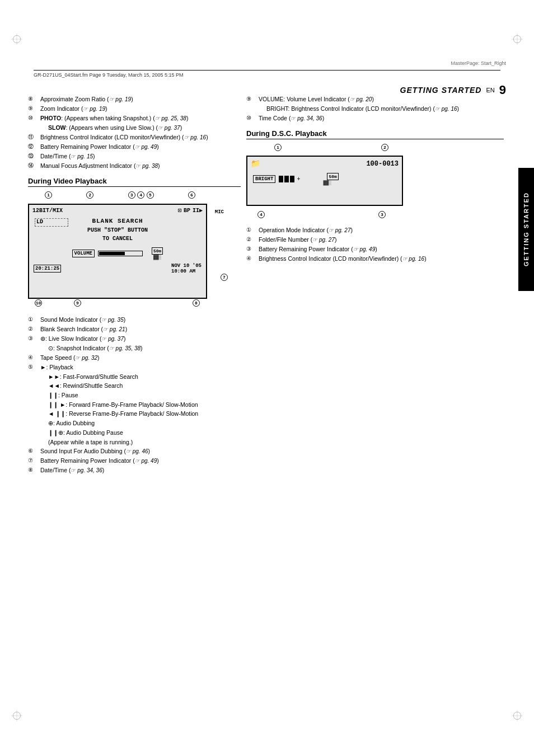 The width and height of the screenshot is (534, 756). Describe the element at coordinates (490, 90) in the screenshot. I see `section-en: EN` at that location.